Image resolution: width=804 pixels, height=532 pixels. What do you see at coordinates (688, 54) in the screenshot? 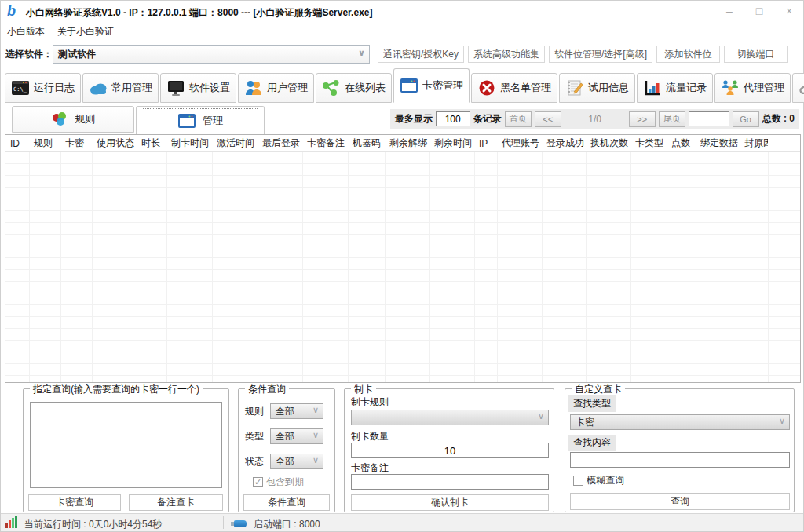
I see `add-software-slot-button: 添加软件位` at bounding box center [688, 54].